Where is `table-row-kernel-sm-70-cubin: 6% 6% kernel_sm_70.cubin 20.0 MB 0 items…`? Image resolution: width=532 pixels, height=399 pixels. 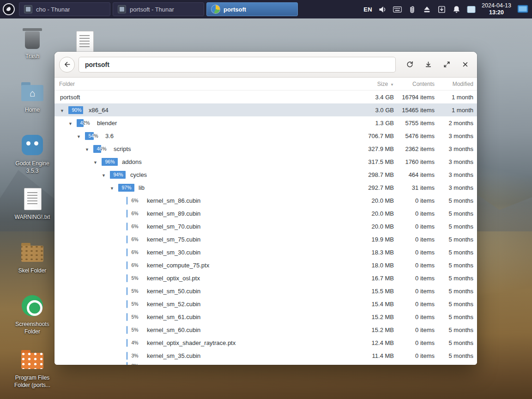
table-row-kernel-sm-70-cubin: 6% 6% kernel_sm_70.cubin 20.0 MB 0 items… is located at coordinates (266, 226).